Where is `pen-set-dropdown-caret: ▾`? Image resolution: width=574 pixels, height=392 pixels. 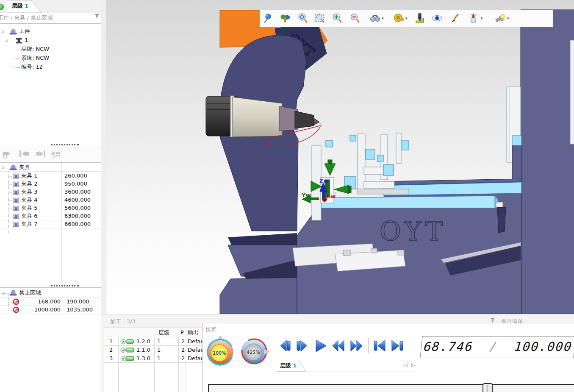
pen-set-dropdown-caret: ▾ is located at coordinates (482, 18).